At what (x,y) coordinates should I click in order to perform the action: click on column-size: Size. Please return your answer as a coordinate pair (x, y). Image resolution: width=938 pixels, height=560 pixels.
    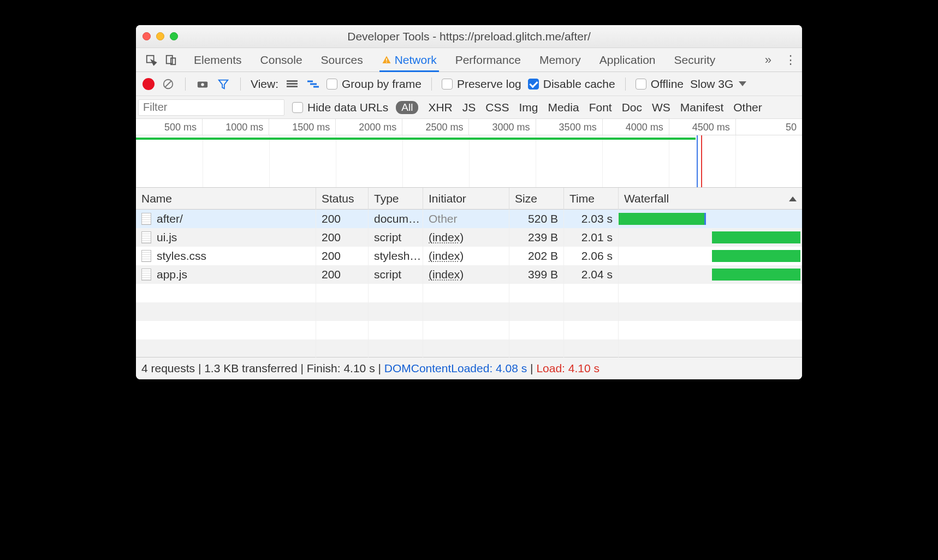
    Looking at the image, I should click on (537, 199).